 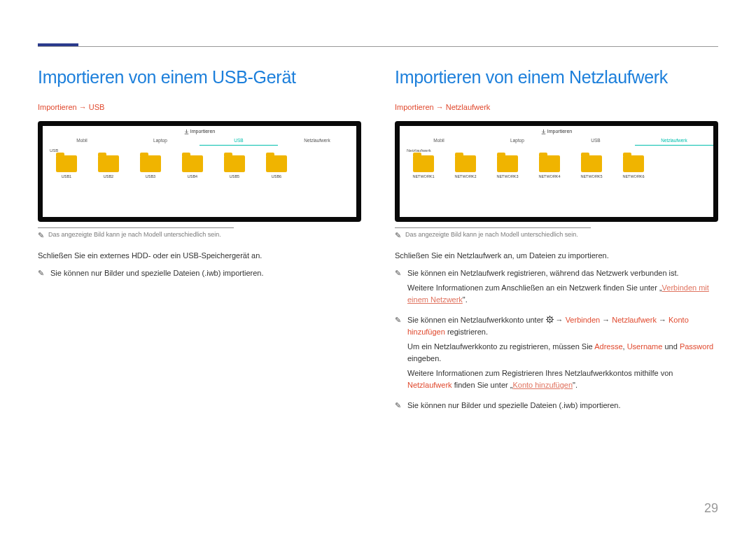 What do you see at coordinates (200, 256) in the screenshot?
I see `body-text-usb: Schließen Sie ein externes HDD- oder ein…` at bounding box center [200, 256].